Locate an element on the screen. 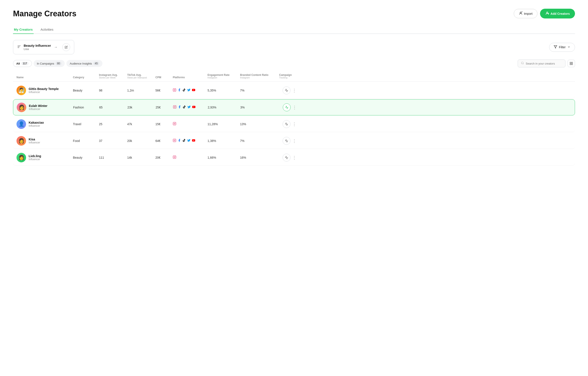  table-row: 👩 Kisa Influencer Food 37 20k 64€ 1,38% … is located at coordinates (294, 141).